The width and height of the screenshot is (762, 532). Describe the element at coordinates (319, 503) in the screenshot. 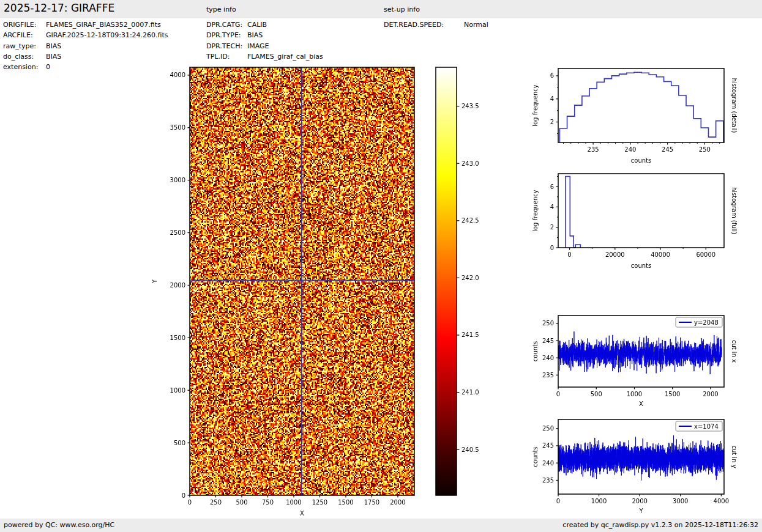

I see `x-tick-label: 1250` at that location.